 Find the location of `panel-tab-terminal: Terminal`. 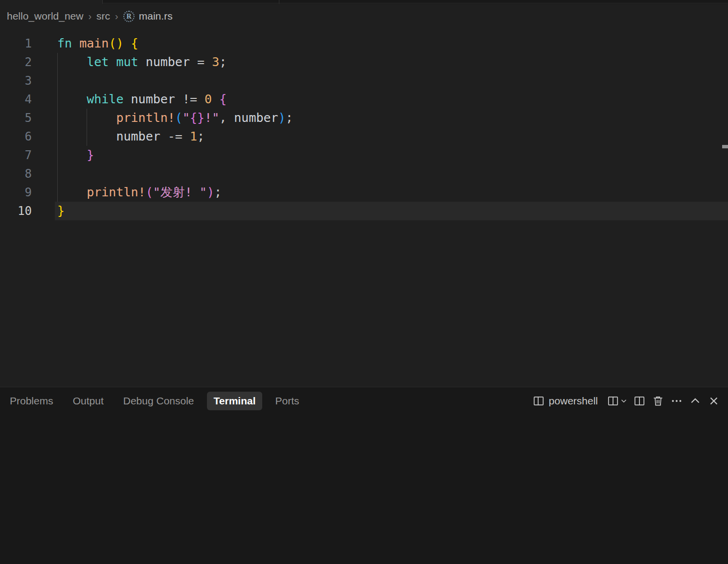

panel-tab-terminal: Terminal is located at coordinates (235, 401).